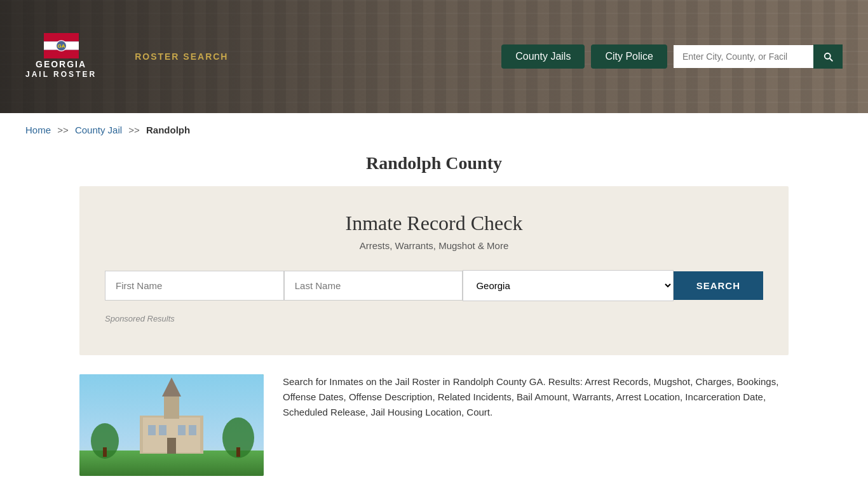 This screenshot has height=488, width=868. I want to click on page-title-area: Randolph County, so click(434, 166).